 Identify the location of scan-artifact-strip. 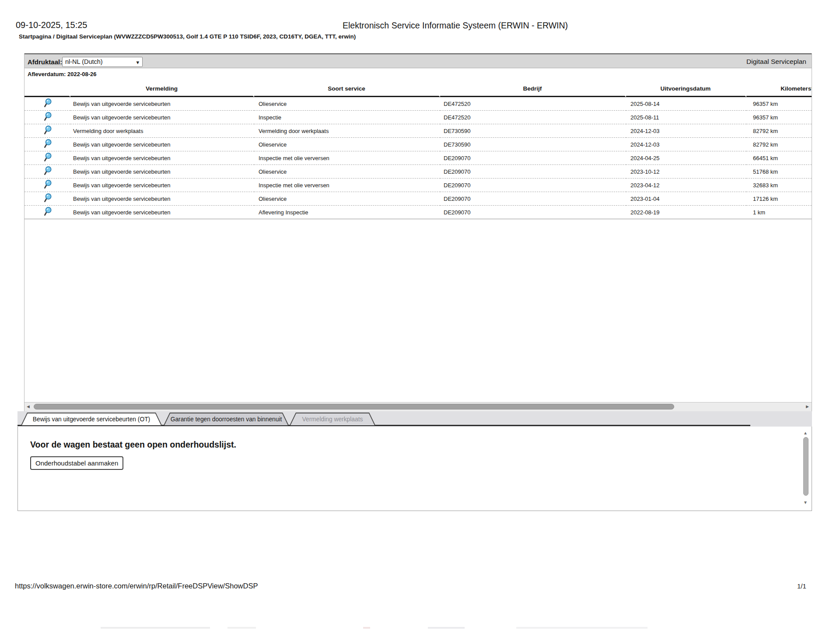
(420, 627).